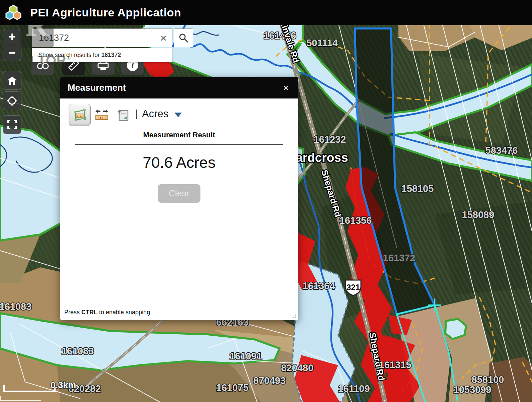 The width and height of the screenshot is (532, 402). What do you see at coordinates (80, 115) in the screenshot?
I see `measure-area-icon` at bounding box center [80, 115].